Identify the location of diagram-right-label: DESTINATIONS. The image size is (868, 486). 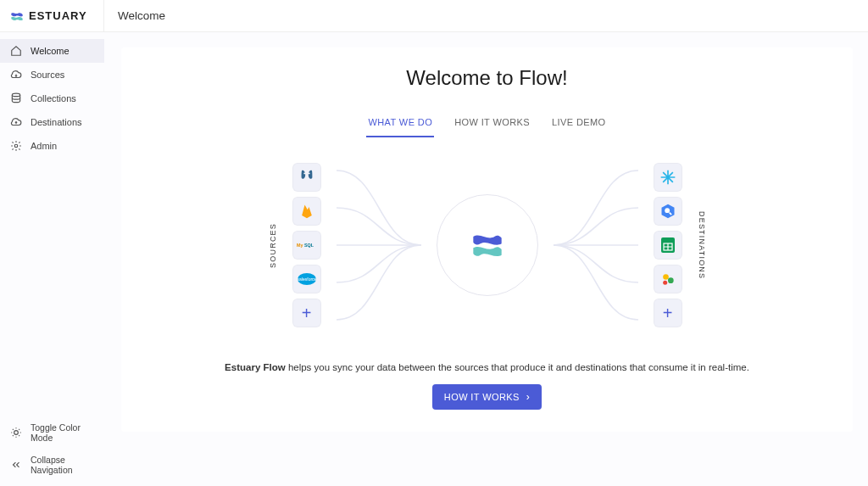
(702, 245).